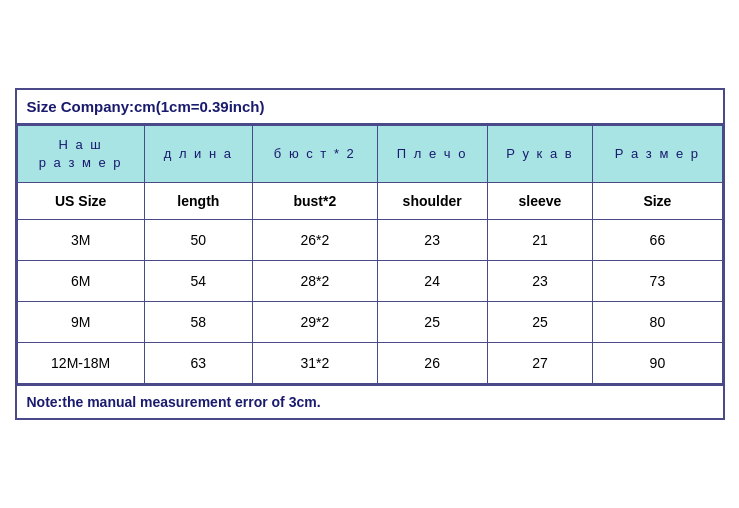  Describe the element at coordinates (314, 282) in the screenshot. I see `cell-bust: 28*2` at that location.